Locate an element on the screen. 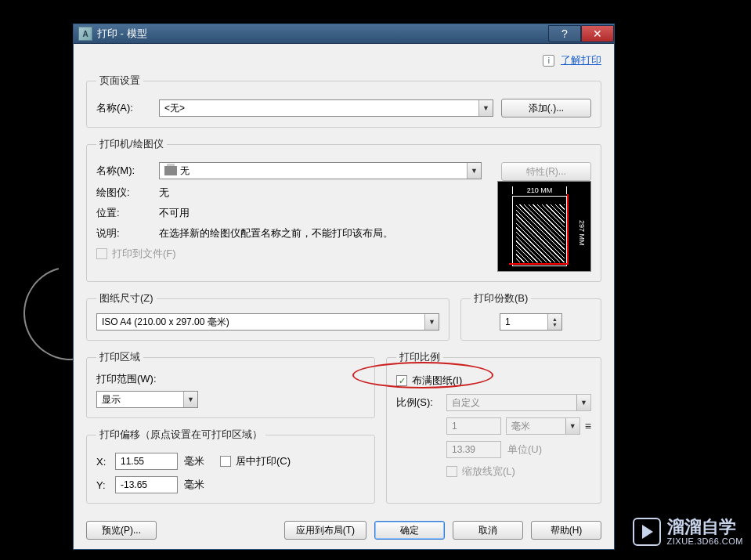 This screenshot has width=751, height=560. scale-denominator-value: 13.39 is located at coordinates (464, 450).